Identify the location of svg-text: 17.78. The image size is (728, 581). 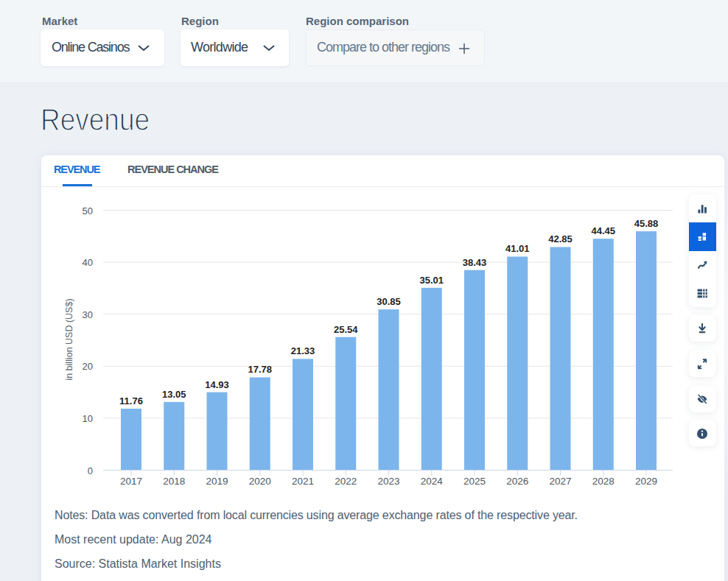
(259, 370).